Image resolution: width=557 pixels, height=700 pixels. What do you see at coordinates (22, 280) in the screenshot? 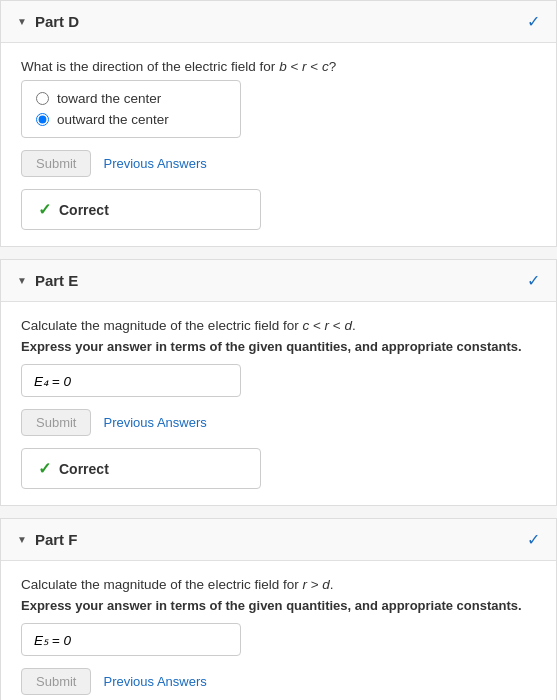
I see `part-e-chevron: ▼` at bounding box center [22, 280].